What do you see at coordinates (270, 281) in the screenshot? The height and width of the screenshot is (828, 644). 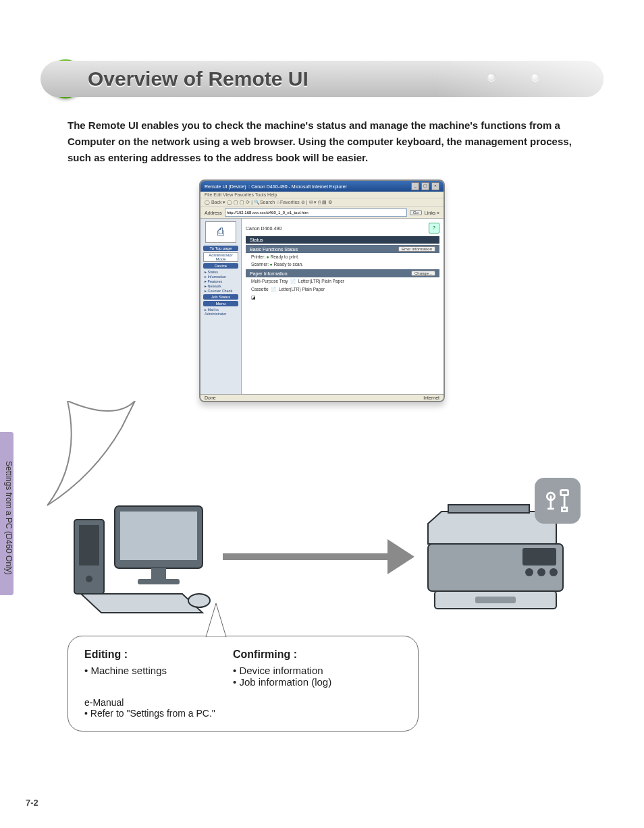 I see `mp-tray-label: Multi-Purpose Tray` at bounding box center [270, 281].